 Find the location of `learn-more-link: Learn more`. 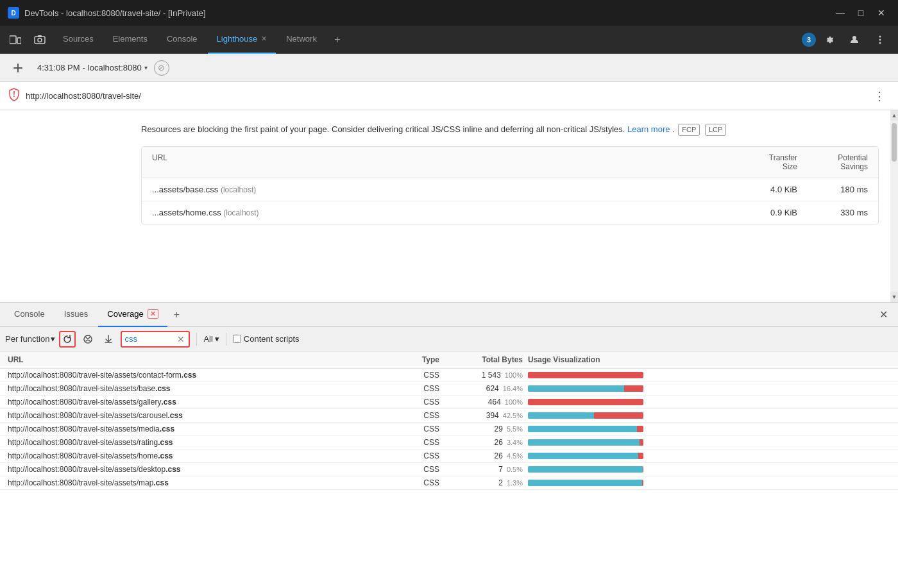

learn-more-link: Learn more is located at coordinates (648, 130).